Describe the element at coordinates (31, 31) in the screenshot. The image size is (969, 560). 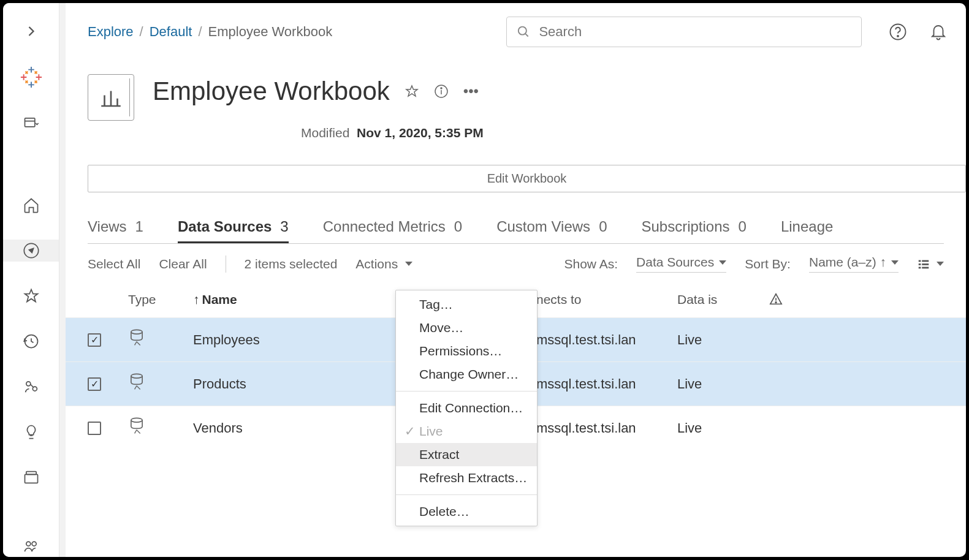
I see `sidebar-expand` at that location.